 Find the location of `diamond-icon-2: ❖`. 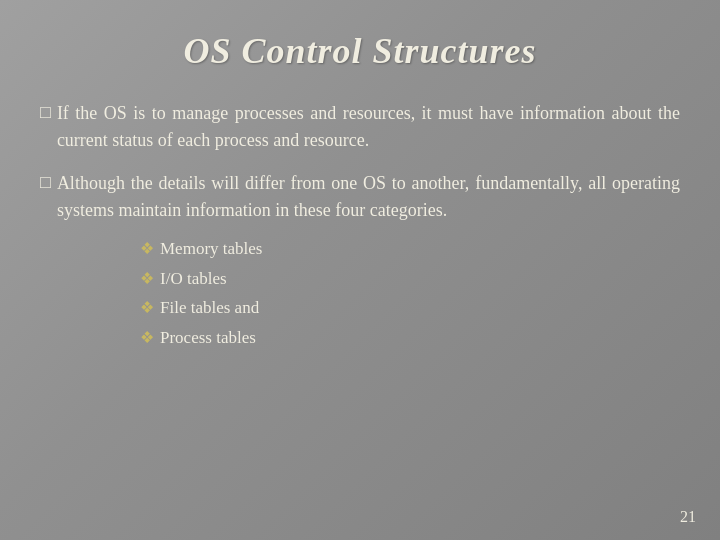

diamond-icon-2: ❖ is located at coordinates (147, 278).